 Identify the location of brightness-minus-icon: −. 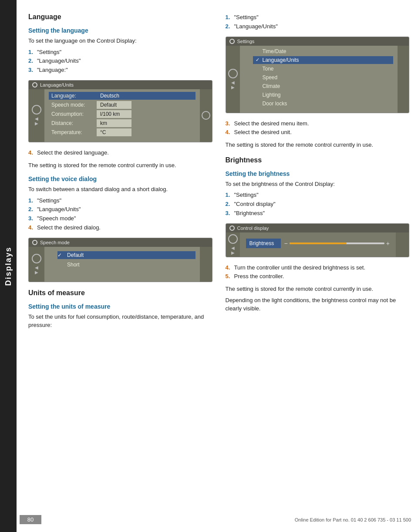
(286, 243).